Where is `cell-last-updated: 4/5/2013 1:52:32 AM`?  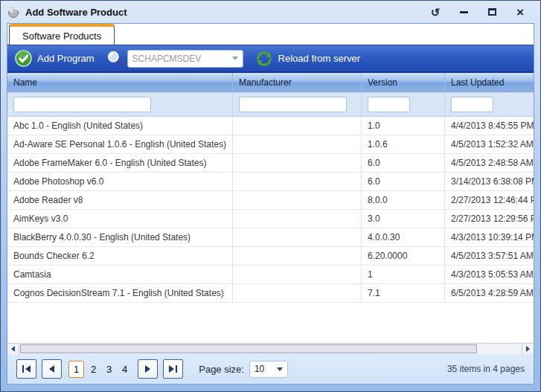 cell-last-updated: 4/5/2013 1:52:32 AM is located at coordinates (490, 144).